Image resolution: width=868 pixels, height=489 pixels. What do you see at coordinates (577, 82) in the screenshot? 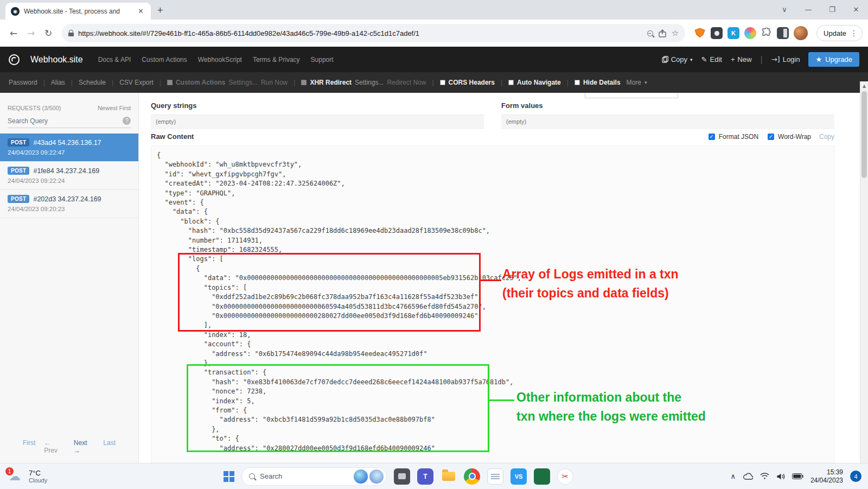
I see `hide-details-checkbox` at bounding box center [577, 82].